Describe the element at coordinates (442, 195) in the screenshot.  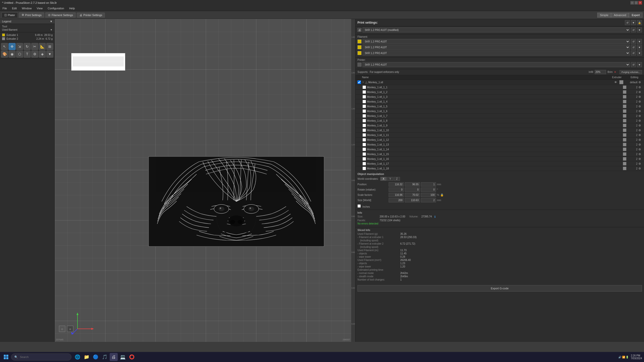
I see `scale-lock-icon: 🔒` at that location.